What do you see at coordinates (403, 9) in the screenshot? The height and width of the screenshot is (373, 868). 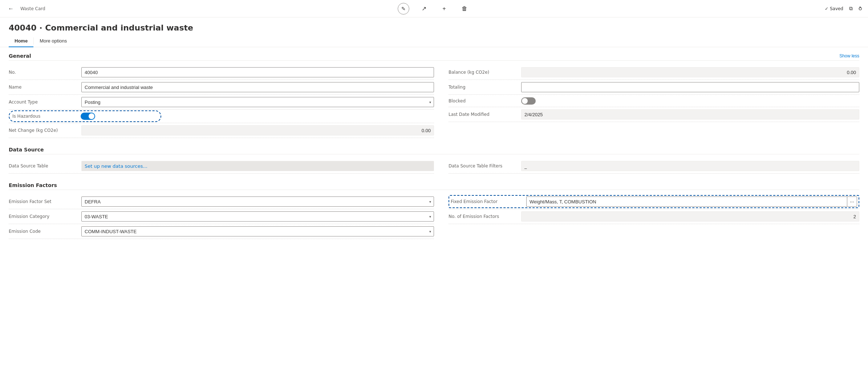 I see `edit-button: ✎` at bounding box center [403, 9].